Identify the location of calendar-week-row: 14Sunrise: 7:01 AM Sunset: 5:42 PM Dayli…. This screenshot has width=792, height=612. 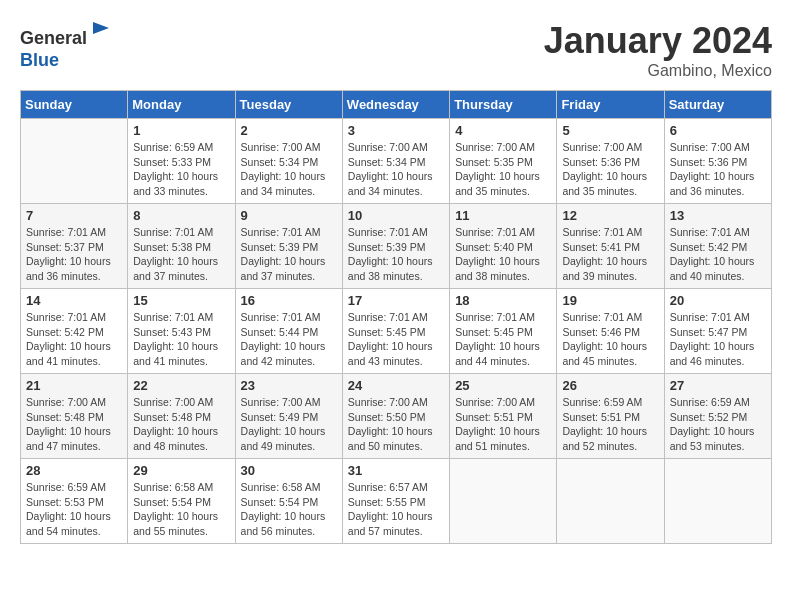
(396, 332).